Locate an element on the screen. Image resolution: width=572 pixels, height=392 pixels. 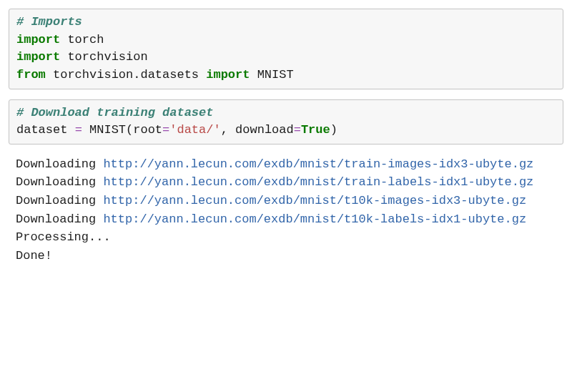
arg-download: , download is located at coordinates (257, 130).